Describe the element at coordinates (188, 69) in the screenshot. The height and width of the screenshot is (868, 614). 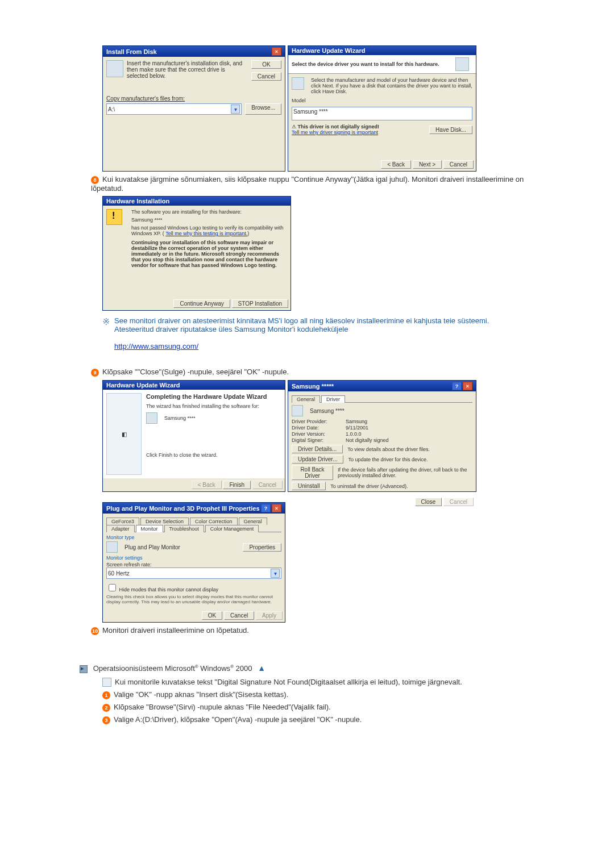
I see `install-msg: Insert the manufacturer's installation d…` at that location.